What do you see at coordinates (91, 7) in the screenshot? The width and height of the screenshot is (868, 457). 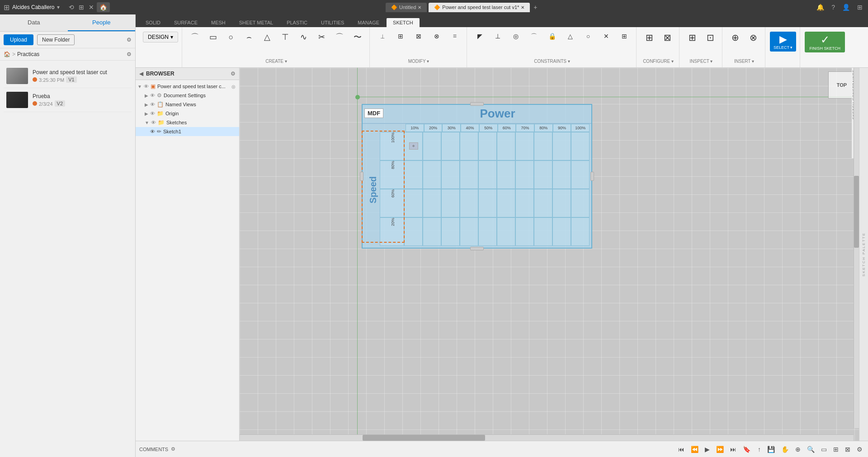 I see `nav-close-icon: ✕` at bounding box center [91, 7].